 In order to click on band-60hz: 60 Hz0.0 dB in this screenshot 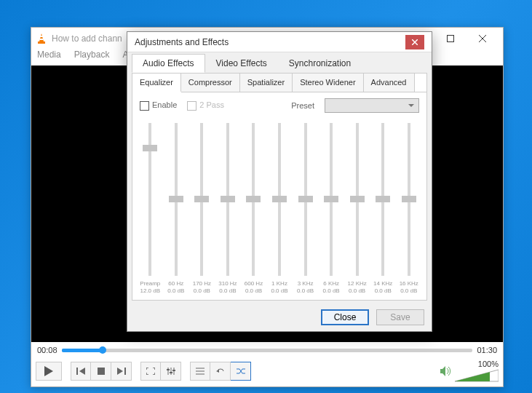, I will do `click(176, 208)`.